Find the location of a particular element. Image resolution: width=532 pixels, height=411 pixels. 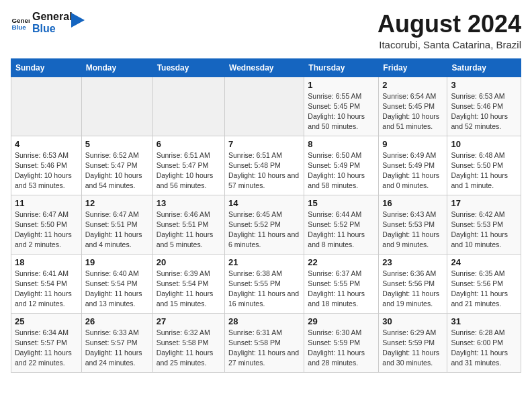

day-number: 27 is located at coordinates (189, 321).